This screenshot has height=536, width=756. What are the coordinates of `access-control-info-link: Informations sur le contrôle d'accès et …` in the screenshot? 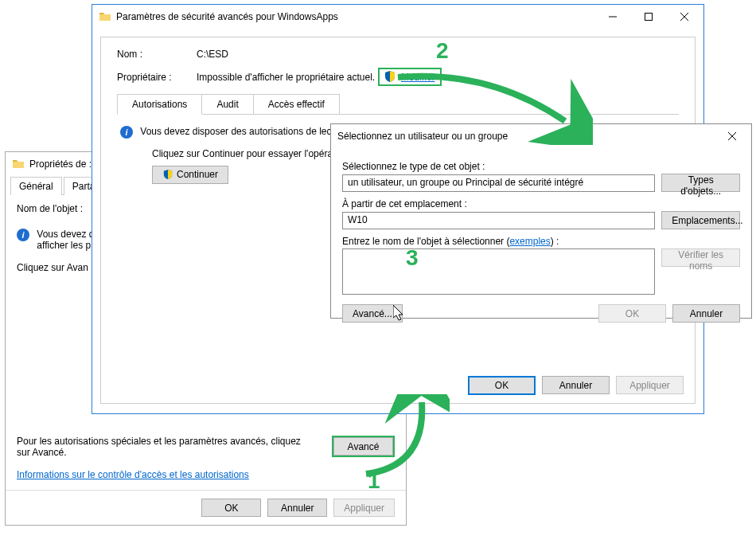 It's located at (133, 475).